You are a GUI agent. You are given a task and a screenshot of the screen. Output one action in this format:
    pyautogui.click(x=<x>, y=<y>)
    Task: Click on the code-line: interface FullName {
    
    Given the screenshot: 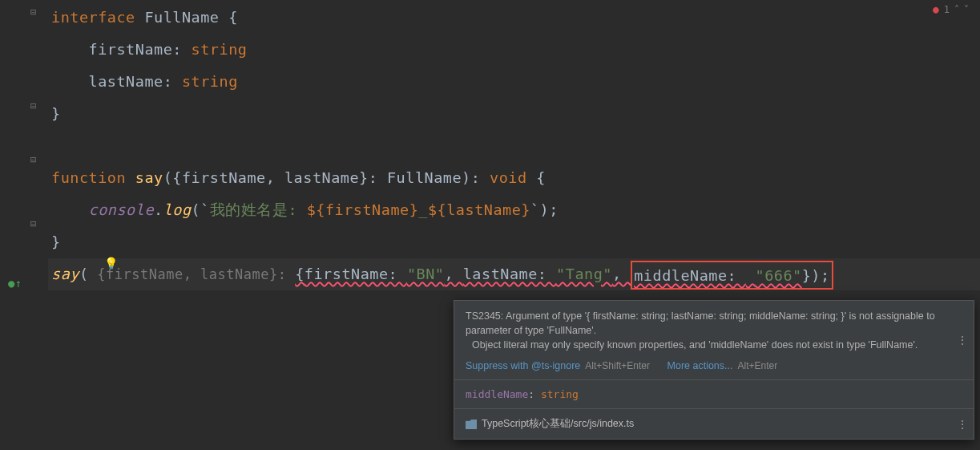 What is the action you would take?
    pyautogui.click(x=514, y=18)
    